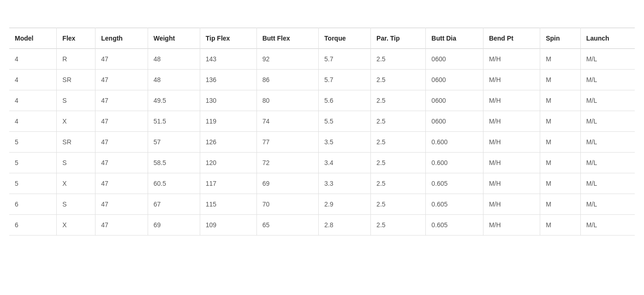 This screenshot has height=295, width=644. Describe the element at coordinates (322, 205) in the screenshot. I see `table-row: 6S4767115702.92.50.605M/HMM/L` at that location.